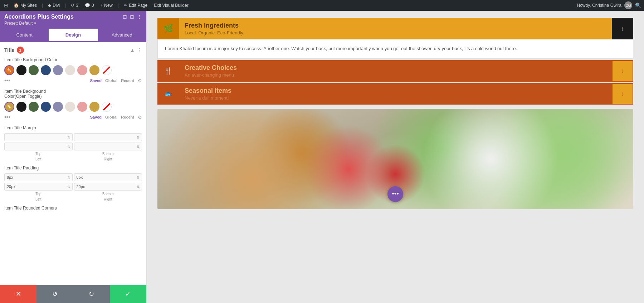 This screenshot has width=644, height=303. What do you see at coordinates (69, 187) in the screenshot?
I see `link-icon-padding-left: ⇅` at bounding box center [69, 187].